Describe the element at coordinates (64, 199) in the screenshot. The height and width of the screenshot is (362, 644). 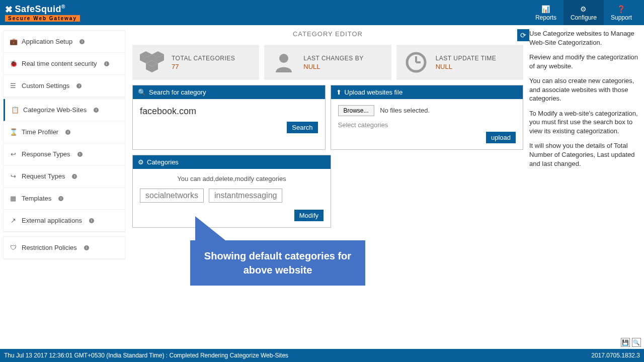
I see `sidebar-item-templates: ▦ Templates i` at that location.